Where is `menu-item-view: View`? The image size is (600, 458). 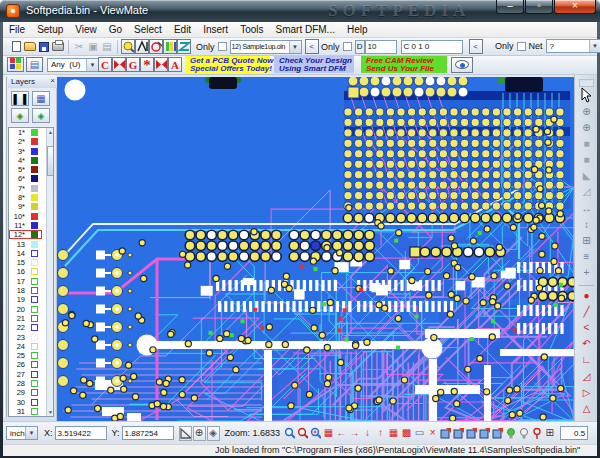
menu-item-view: View is located at coordinates (86, 30).